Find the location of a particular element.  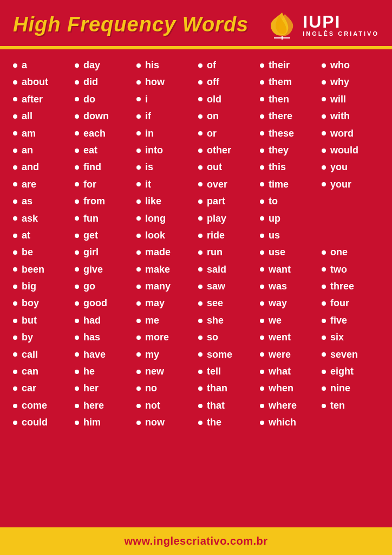

word-item-two: two is located at coordinates (350, 270).